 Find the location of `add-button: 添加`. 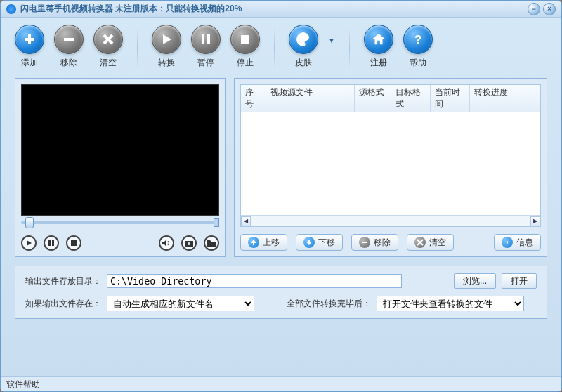

add-button: 添加 is located at coordinates (30, 46).